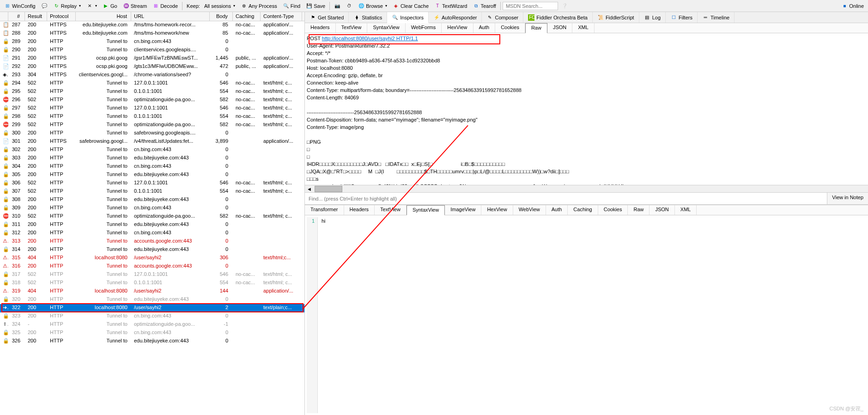 This screenshot has height=415, width=868. What do you see at coordinates (424, 28) in the screenshot?
I see `reqtab-webforms: WebForms` at bounding box center [424, 28].